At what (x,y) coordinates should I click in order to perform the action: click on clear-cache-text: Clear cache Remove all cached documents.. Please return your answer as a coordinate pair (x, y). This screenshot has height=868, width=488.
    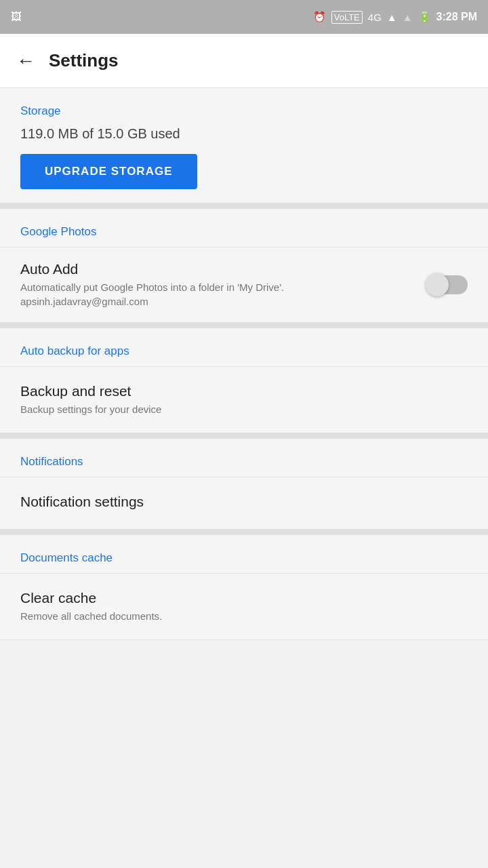
    Looking at the image, I should click on (244, 606).